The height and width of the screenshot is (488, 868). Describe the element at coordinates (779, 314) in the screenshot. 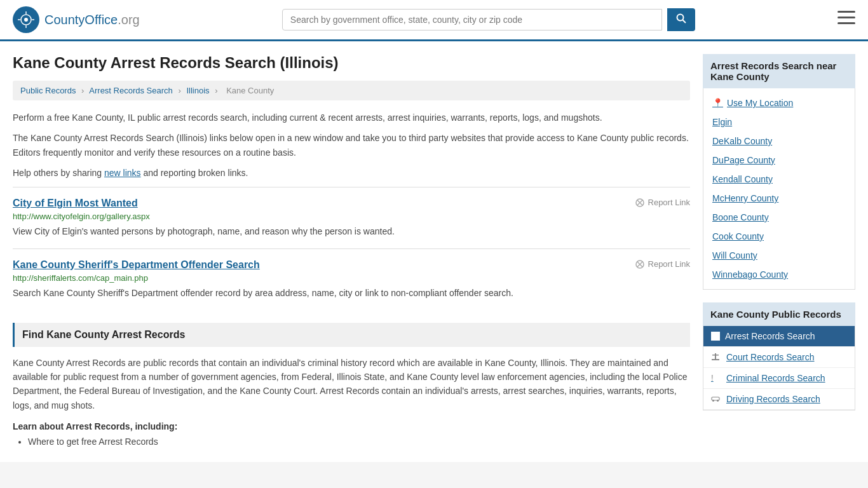

I see `sidebar-pubrecords-title: Kane County Public Records` at that location.